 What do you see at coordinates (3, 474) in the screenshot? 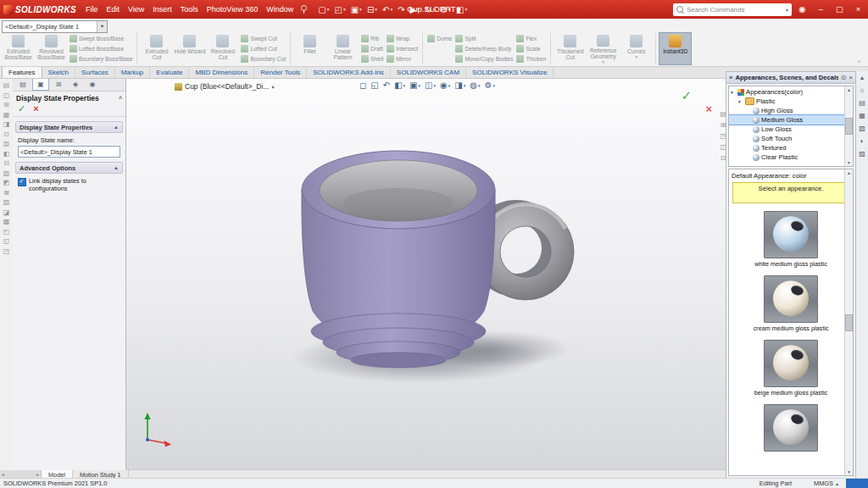
I see `scroll-left-icon: ◂` at bounding box center [3, 474].